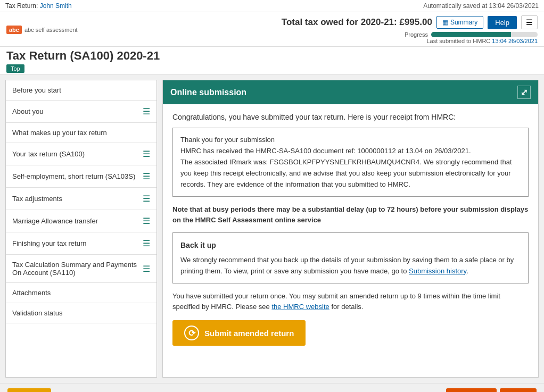 This screenshot has width=544, height=392. What do you see at coordinates (518, 390) in the screenshot?
I see `next-button: Next ›` at bounding box center [518, 390].